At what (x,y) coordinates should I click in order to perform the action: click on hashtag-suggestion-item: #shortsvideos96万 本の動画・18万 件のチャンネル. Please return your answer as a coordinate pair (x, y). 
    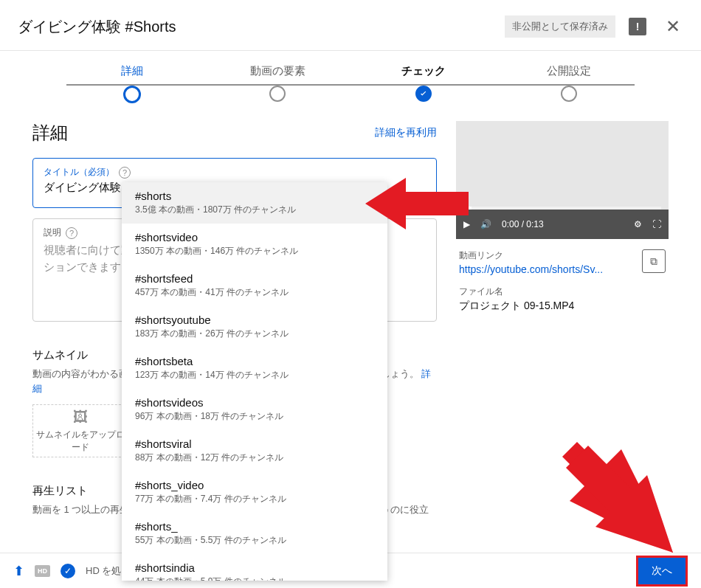
    Looking at the image, I should click on (255, 409).